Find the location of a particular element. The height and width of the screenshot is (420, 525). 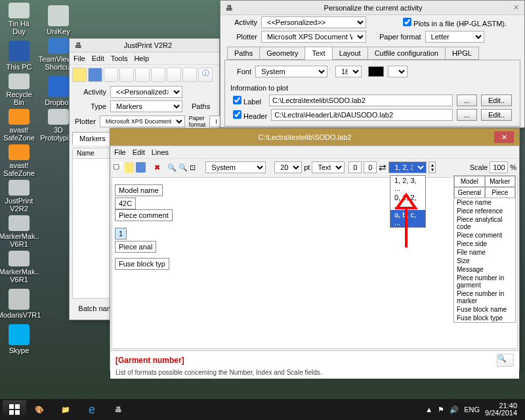

color-swatch is located at coordinates (376, 72).